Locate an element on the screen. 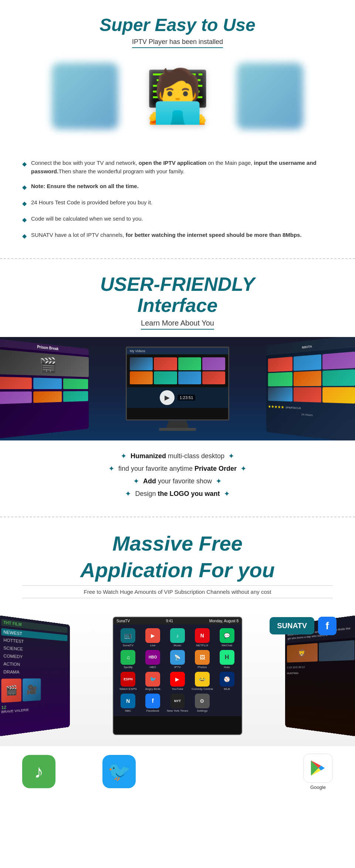  app-wechat-label: WeChat is located at coordinates (227, 645).